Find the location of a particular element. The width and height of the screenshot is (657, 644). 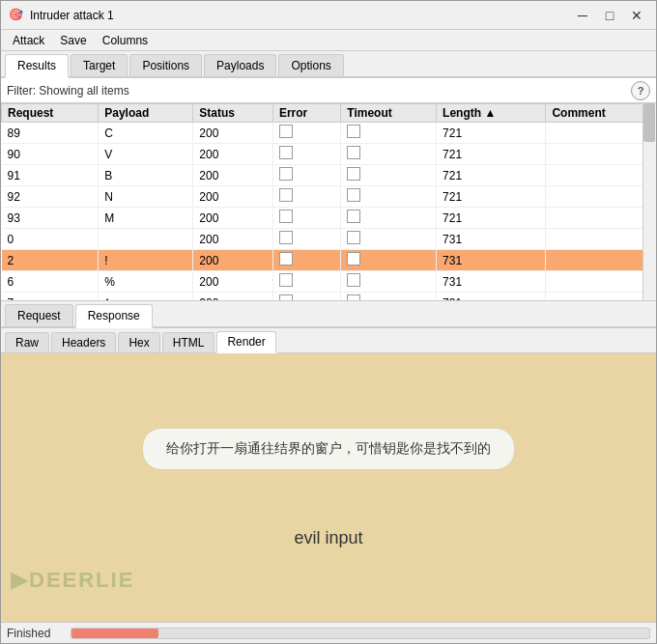

response-tab-headers: Headers is located at coordinates (83, 342).